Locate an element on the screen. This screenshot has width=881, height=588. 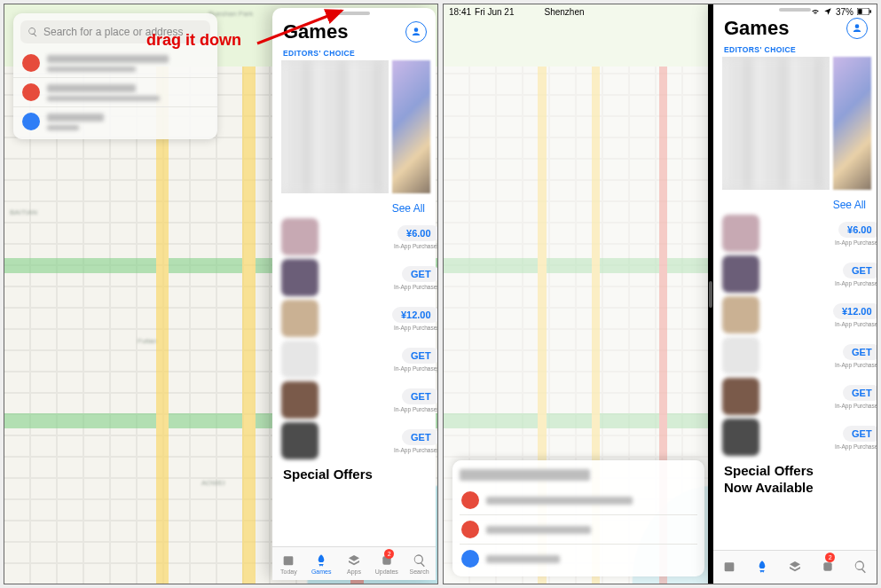
status-date: Fri Jun 21 is located at coordinates (494, 12).